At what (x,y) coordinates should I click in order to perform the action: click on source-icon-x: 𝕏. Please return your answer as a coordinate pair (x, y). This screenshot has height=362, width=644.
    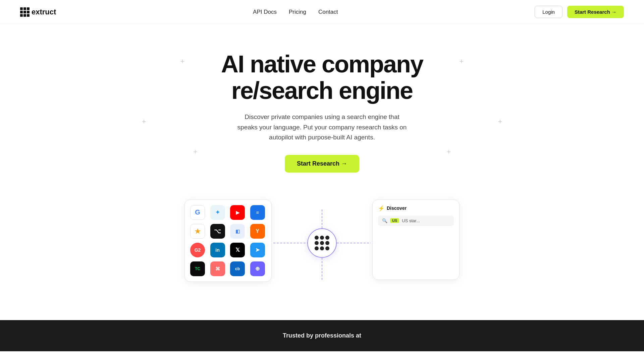
    Looking at the image, I should click on (237, 250).